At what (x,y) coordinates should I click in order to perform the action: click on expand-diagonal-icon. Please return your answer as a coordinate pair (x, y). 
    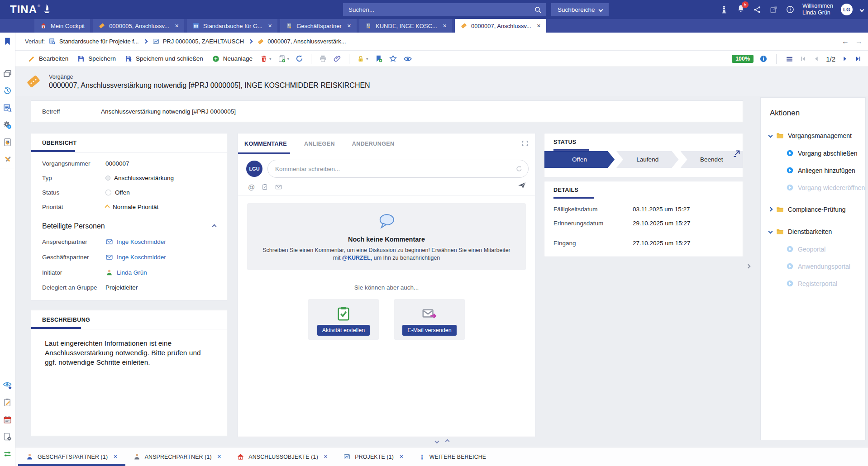
    Looking at the image, I should click on (737, 153).